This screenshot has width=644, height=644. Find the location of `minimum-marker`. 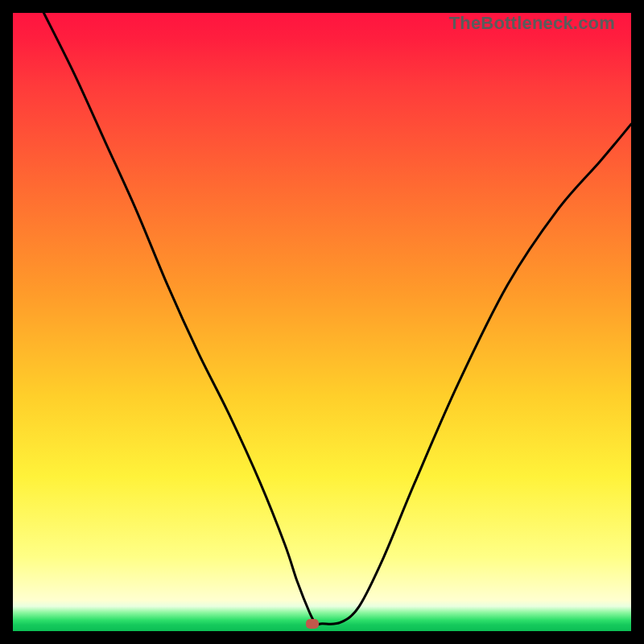

minimum-marker is located at coordinates (312, 624).